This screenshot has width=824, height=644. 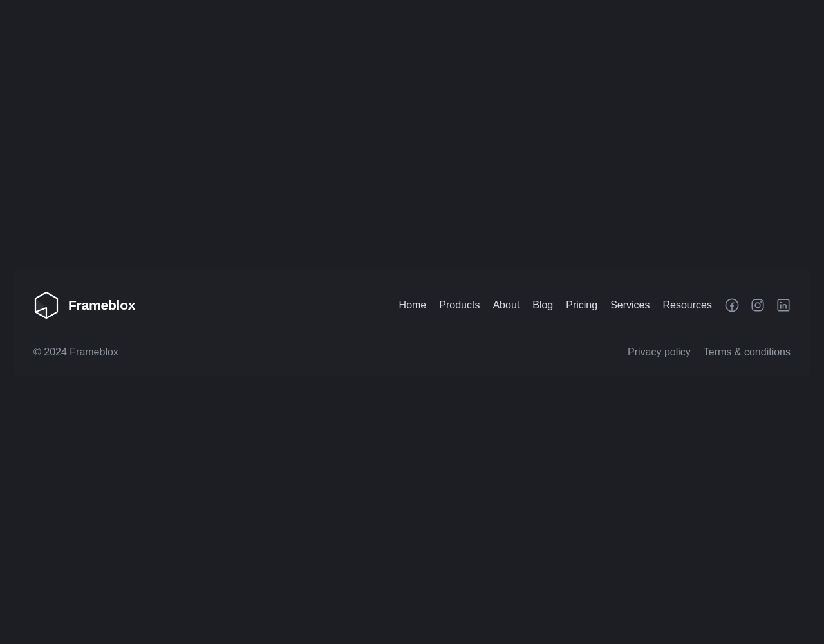 I want to click on legal-links: Privacy policy Terms & conditions, so click(x=709, y=352).